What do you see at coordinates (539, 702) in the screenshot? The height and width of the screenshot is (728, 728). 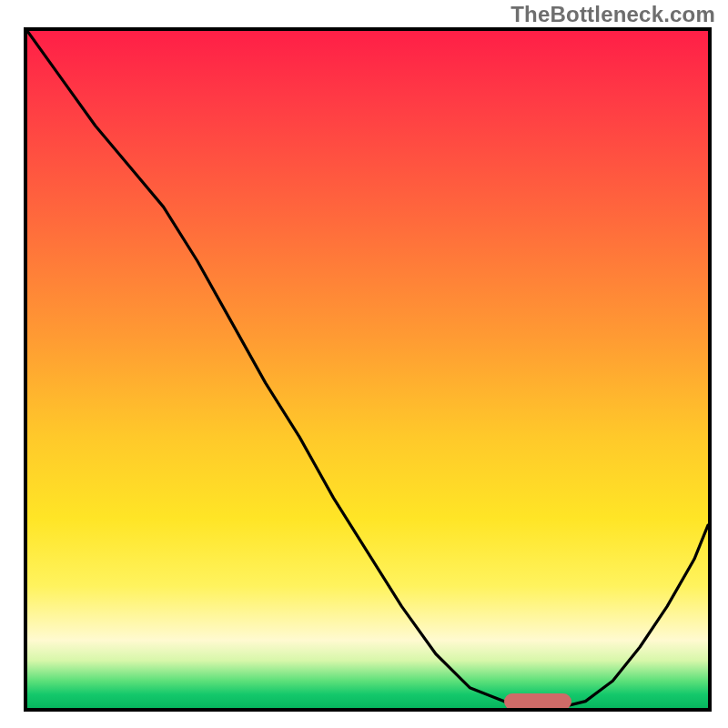 I see `optimal-range-marker` at bounding box center [539, 702].